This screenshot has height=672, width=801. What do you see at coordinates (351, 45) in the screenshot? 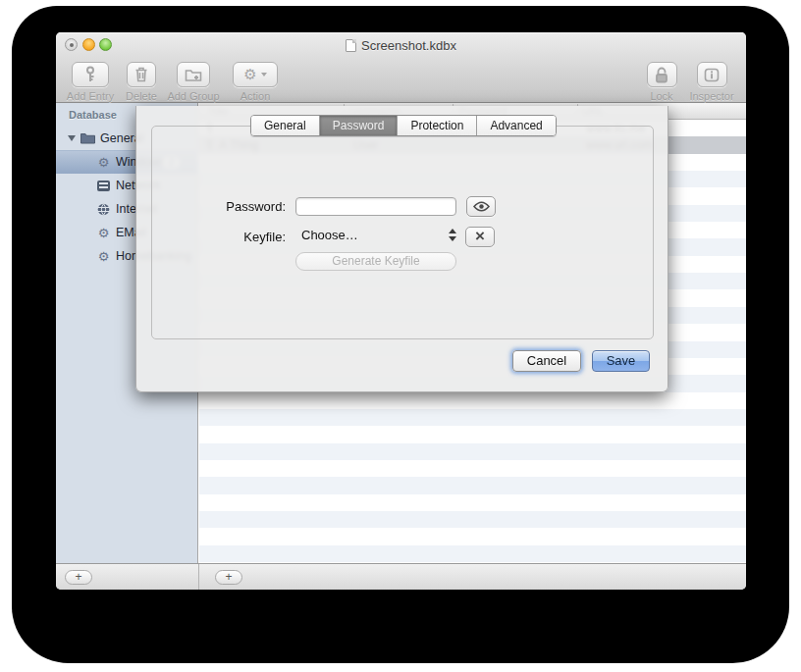
I see `document-icon` at bounding box center [351, 45].